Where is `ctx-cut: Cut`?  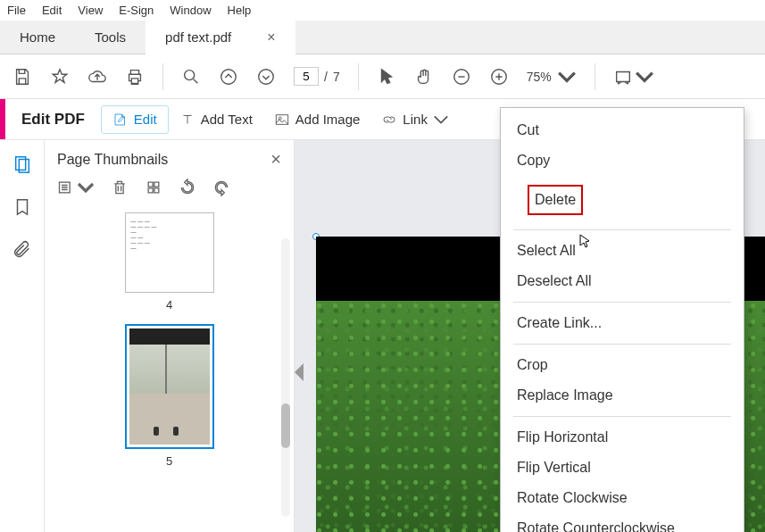
ctx-cut: Cut is located at coordinates (622, 130).